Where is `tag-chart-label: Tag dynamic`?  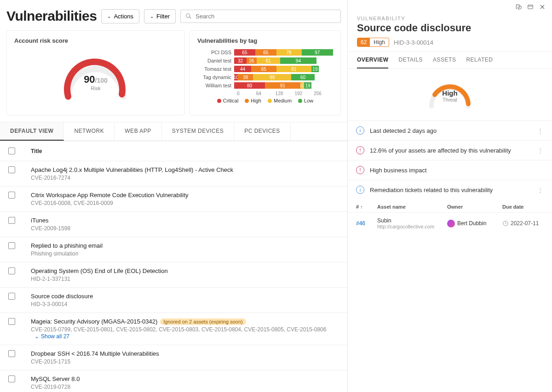
tag-chart-label: Tag dynamic is located at coordinates (216, 77).